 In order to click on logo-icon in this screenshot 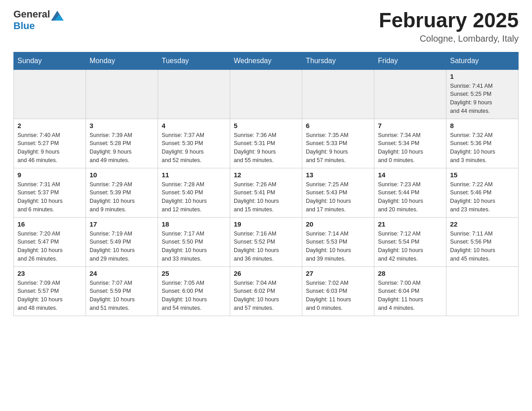, I will do `click(57, 16)`.